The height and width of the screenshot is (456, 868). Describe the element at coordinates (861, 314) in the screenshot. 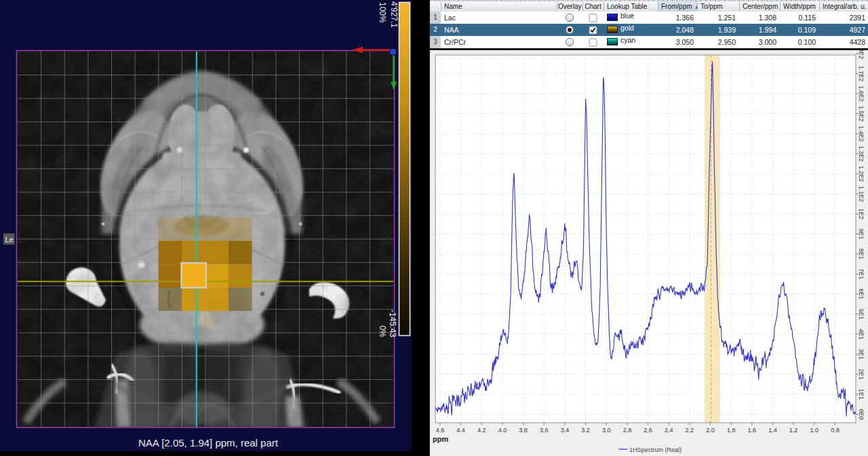

I see `svg-text: 5E1` at that location.